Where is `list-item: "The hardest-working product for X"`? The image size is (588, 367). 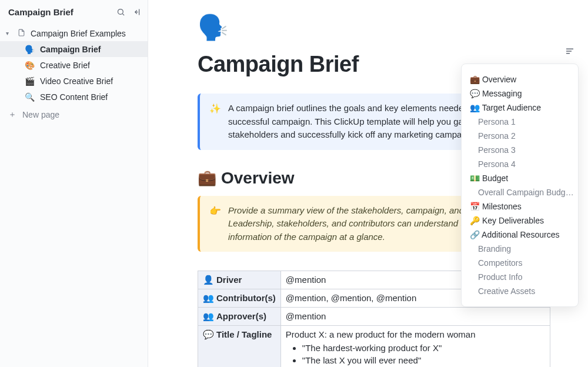
list-item: "The hardest-working product for X" is located at coordinates (423, 348).